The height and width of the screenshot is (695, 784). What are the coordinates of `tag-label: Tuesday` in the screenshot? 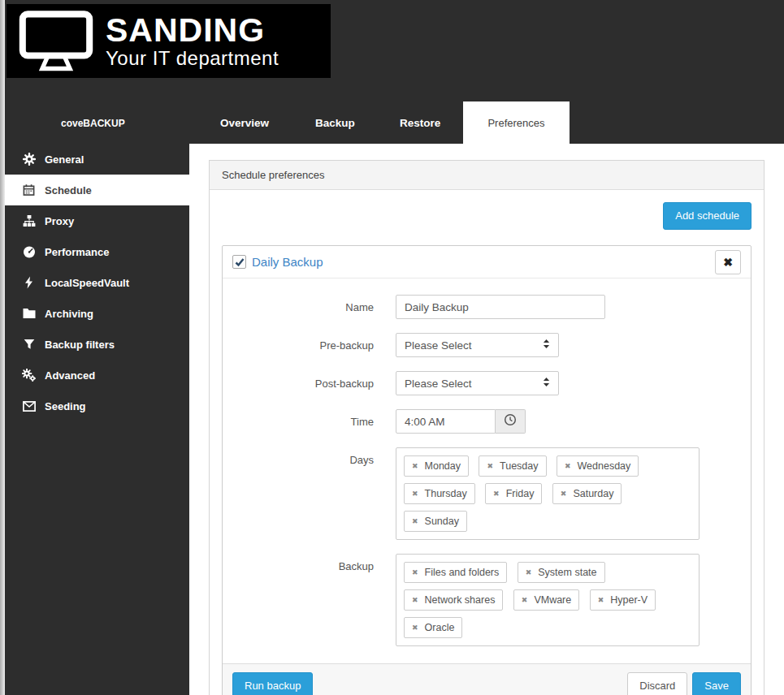 It's located at (518, 466).